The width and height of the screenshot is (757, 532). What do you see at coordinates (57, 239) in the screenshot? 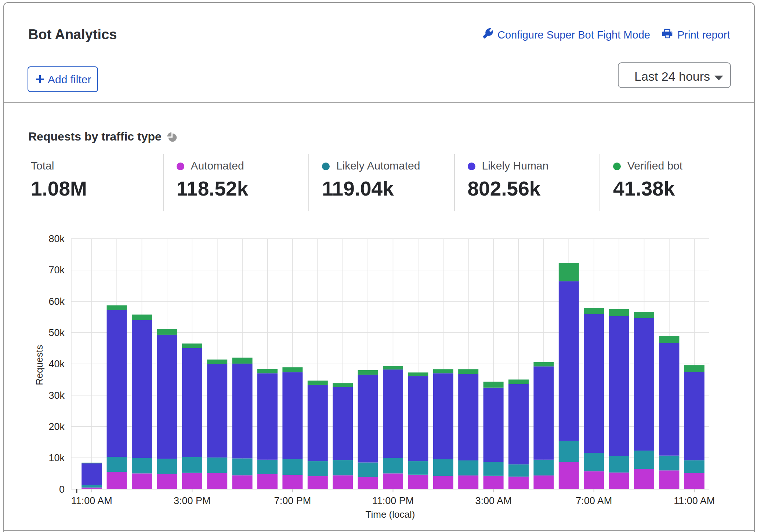
I see `svg-text: 80k` at bounding box center [57, 239].